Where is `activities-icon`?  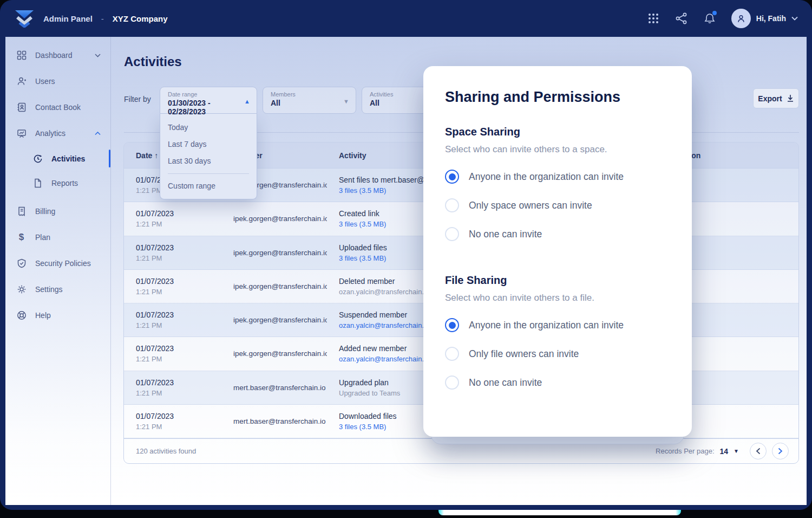
activities-icon is located at coordinates (38, 158).